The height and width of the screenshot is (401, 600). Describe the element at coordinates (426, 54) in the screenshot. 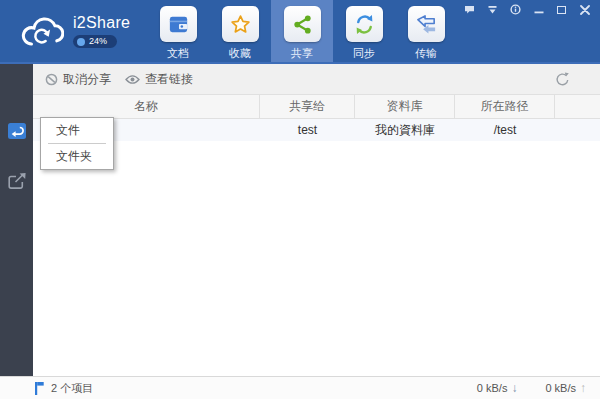

I see `tab-transfer-label: 传输` at that location.